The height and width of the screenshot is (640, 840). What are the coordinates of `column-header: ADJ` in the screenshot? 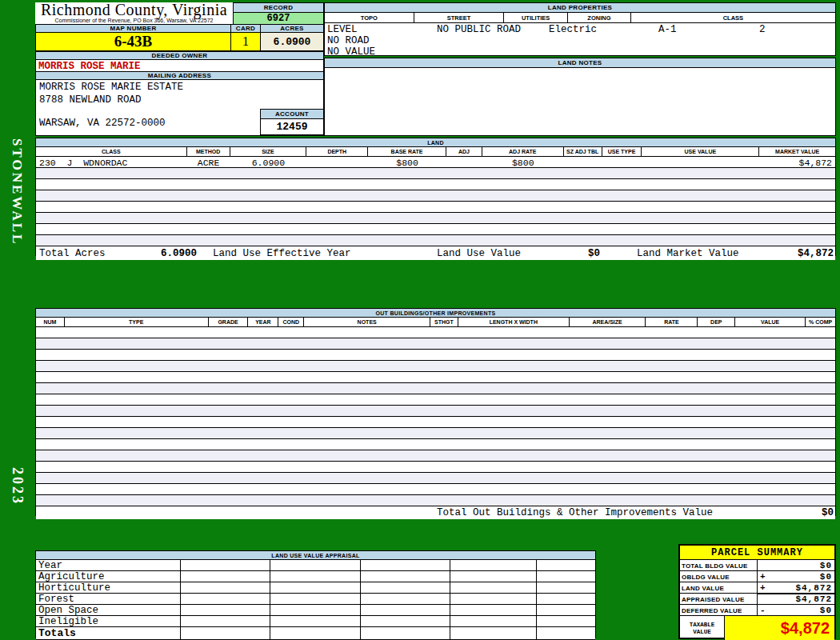 It's located at (464, 152).